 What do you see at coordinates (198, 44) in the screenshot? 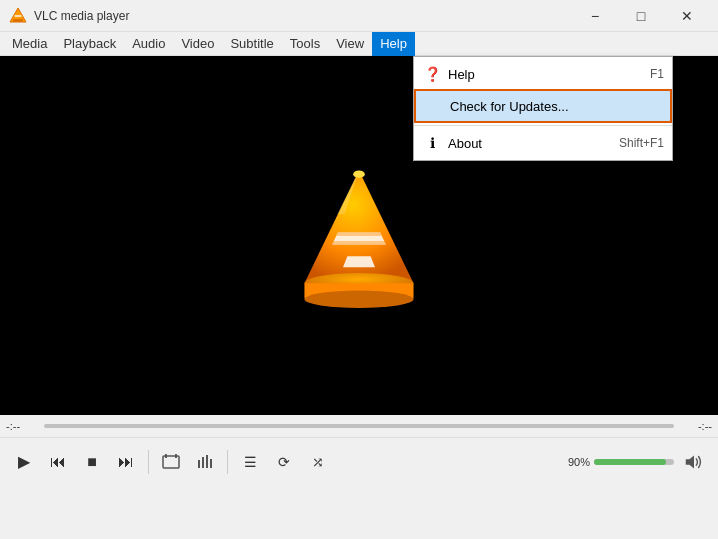
I see `menu-video: Video` at bounding box center [198, 44].